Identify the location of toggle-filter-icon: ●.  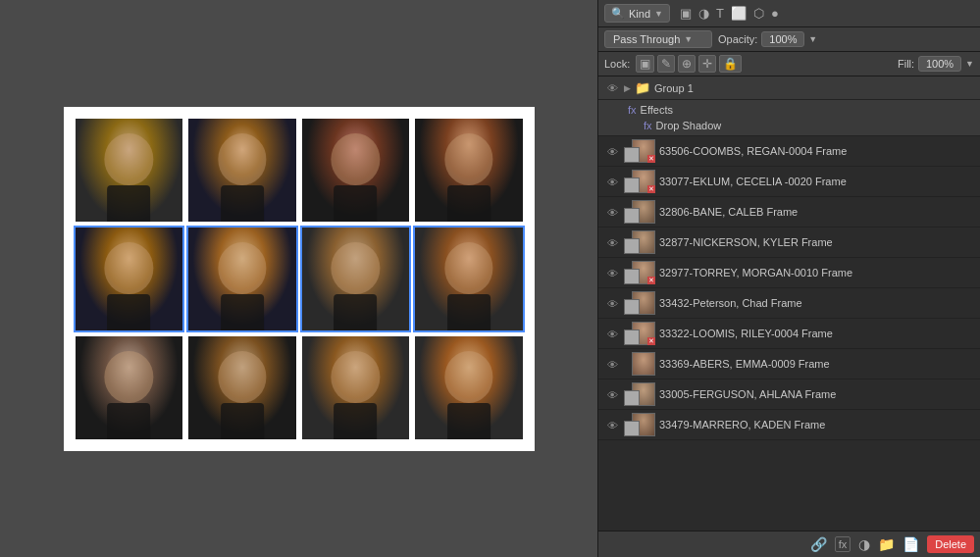
(775, 14).